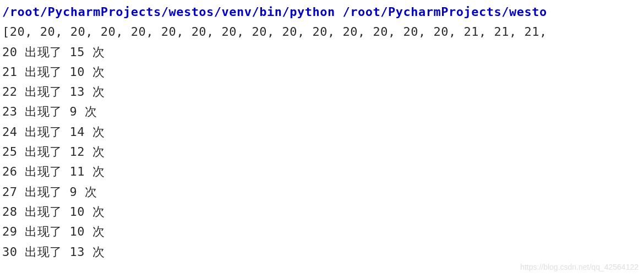  Describe the element at coordinates (322, 212) in the screenshot. I see `count-row: 28 出现了 10 次` at that location.